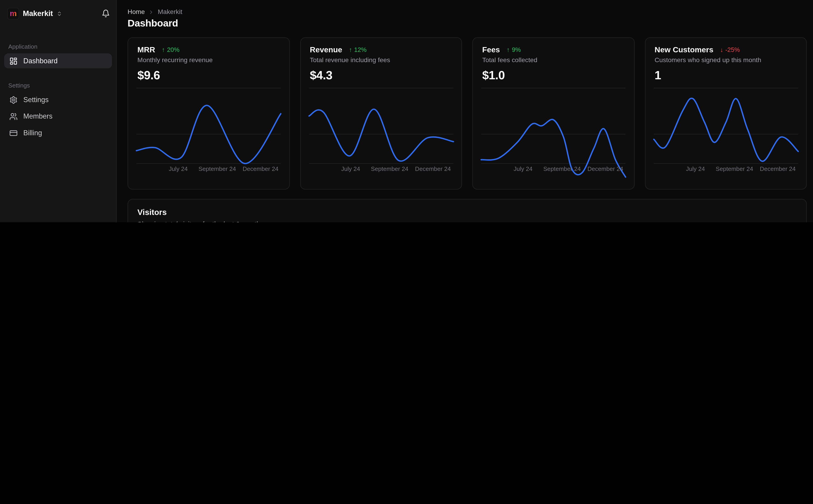 This screenshot has width=813, height=504. I want to click on stat-title: New Customers, so click(684, 49).